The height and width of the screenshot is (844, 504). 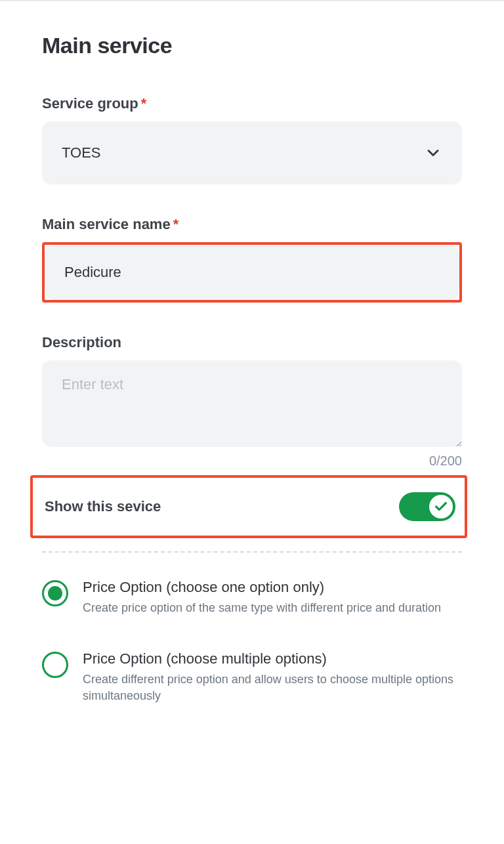 What do you see at coordinates (252, 343) in the screenshot?
I see `description-label: Description` at bounding box center [252, 343].